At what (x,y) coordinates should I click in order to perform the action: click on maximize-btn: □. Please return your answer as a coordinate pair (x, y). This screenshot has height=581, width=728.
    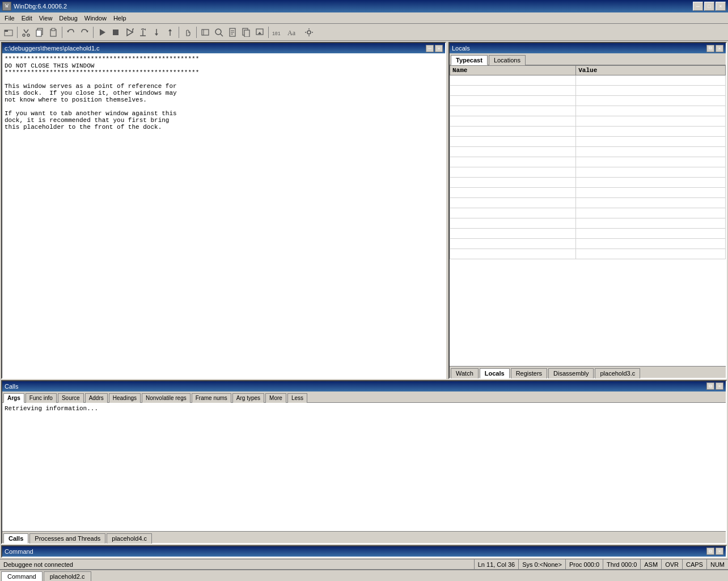
    Looking at the image, I should click on (709, 6).